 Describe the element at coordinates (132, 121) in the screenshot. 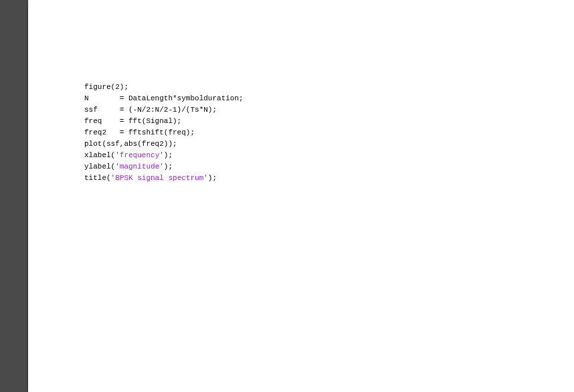

I see `code-line: freq = fft(Signal);` at that location.